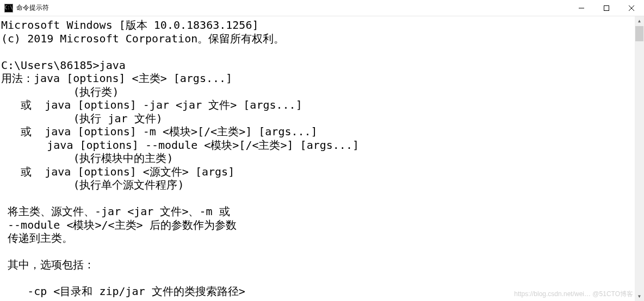 The height and width of the screenshot is (301, 644). I want to click on maximize-button, so click(606, 8).